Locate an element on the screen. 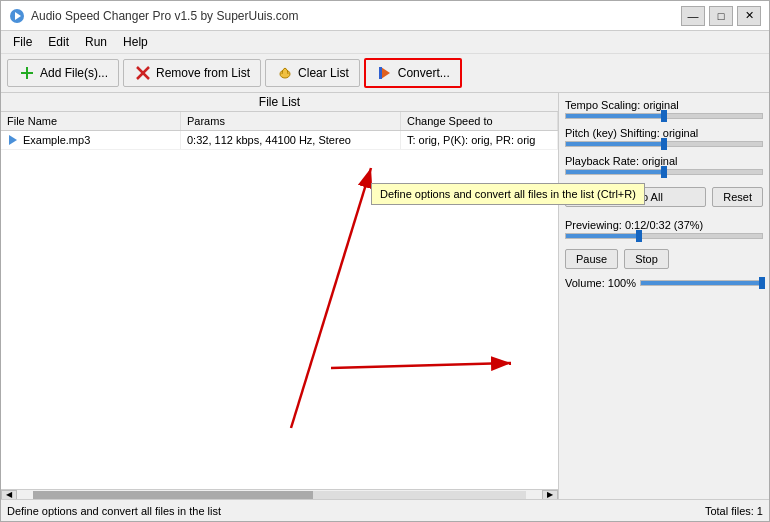 The image size is (770, 522). preview-track is located at coordinates (664, 236).